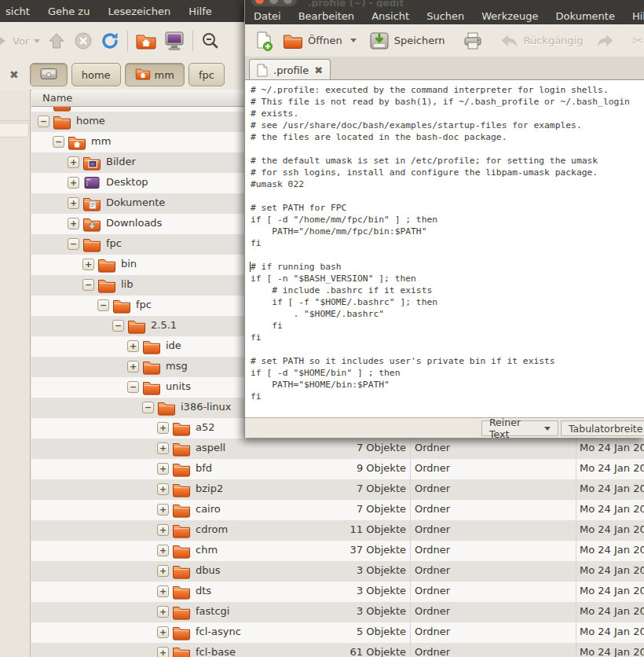 The height and width of the screenshot is (657, 644). I want to click on tree-row-label: ide, so click(174, 346).